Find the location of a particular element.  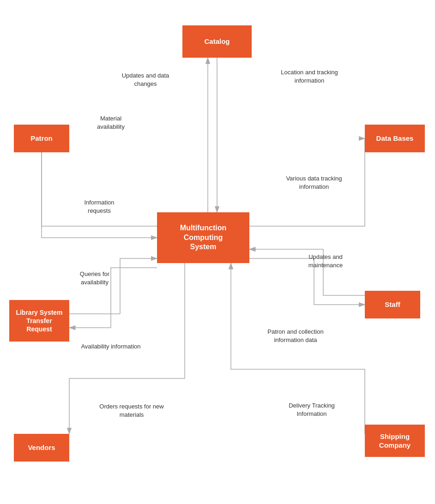

databases-box: Data Bases is located at coordinates (395, 138).